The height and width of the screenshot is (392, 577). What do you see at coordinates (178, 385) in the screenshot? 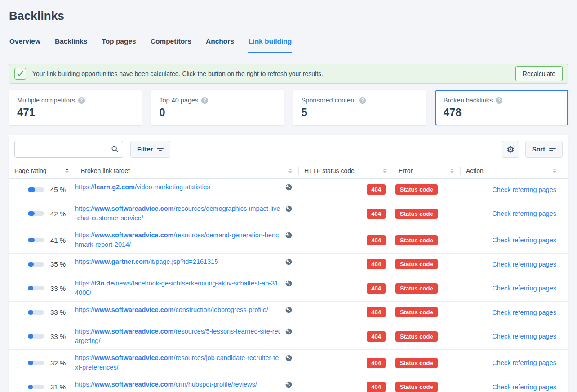
I see `broken-link-url: https://www.softwareadvice.com/crm/hubsp…` at bounding box center [178, 385].